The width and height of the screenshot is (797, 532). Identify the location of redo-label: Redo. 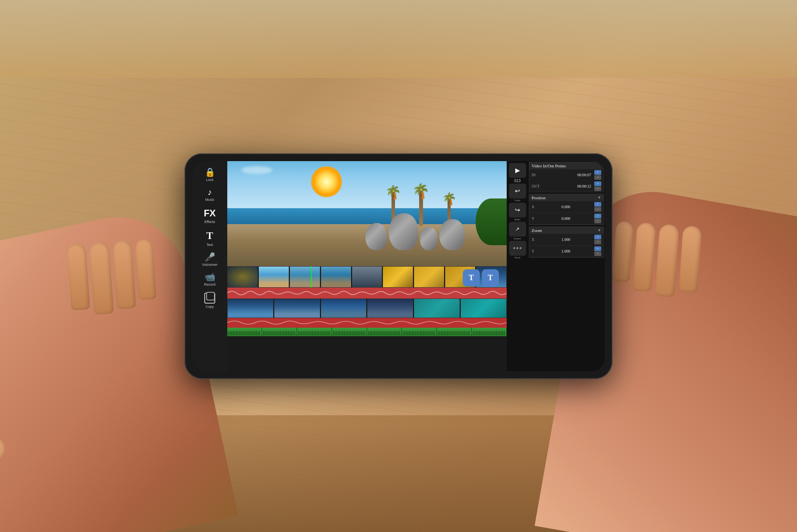
(518, 219).